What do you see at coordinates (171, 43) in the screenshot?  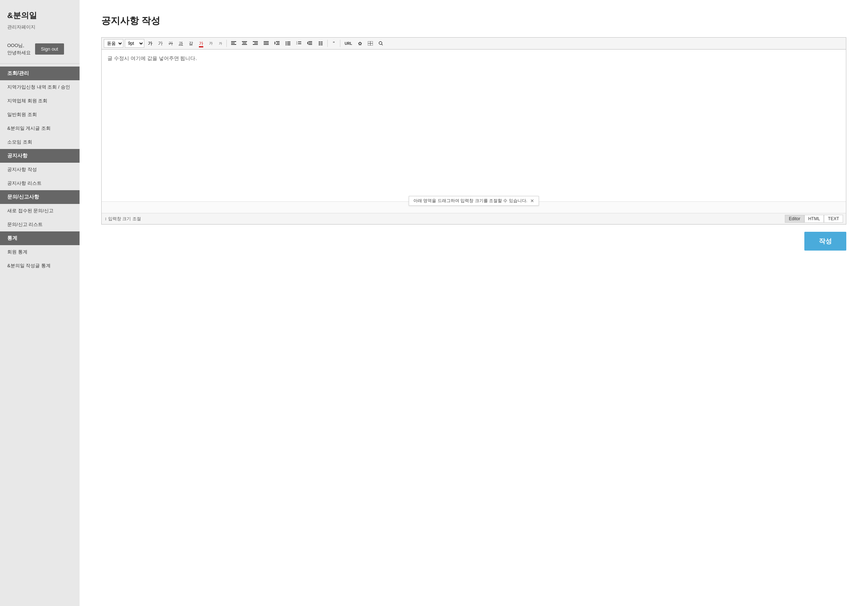 I see `strike-button: 가` at bounding box center [171, 43].